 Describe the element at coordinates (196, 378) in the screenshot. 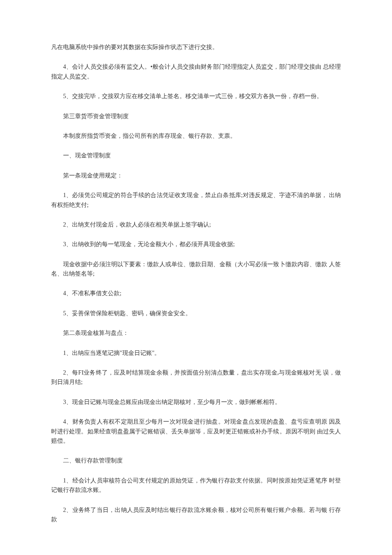

I see `article-2-item-2: 2、每FI业务终了，应及时结算现金余额，并按面值分别清点数量，盘出实存现金,与现…` at that location.